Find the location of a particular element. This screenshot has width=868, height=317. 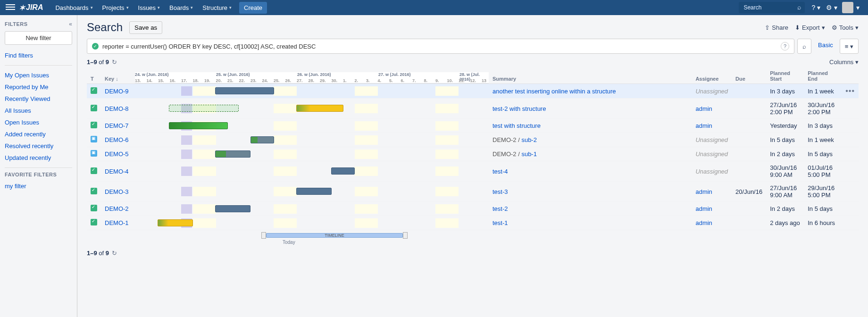

summary-link: sub-1 is located at coordinates (529, 154).